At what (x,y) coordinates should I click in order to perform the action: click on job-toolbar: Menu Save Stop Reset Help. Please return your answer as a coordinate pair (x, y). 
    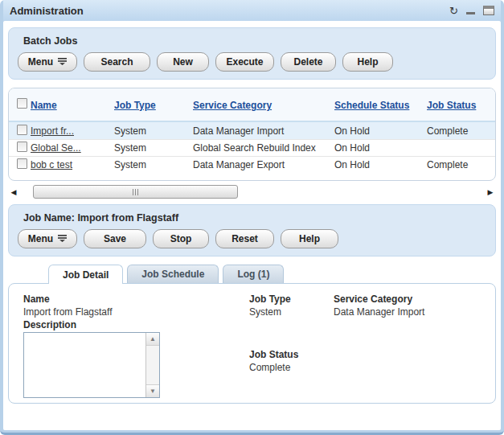
    Looking at the image, I should click on (252, 239).